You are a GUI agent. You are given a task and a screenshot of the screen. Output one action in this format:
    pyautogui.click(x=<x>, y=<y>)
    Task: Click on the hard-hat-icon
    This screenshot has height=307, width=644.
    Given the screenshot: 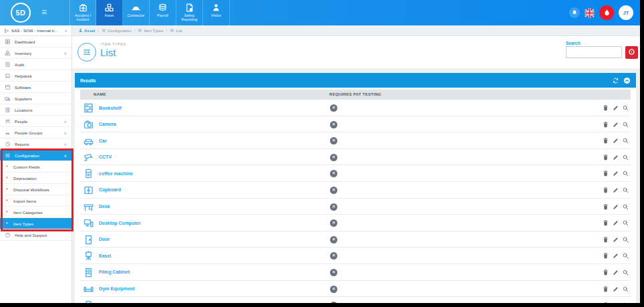 What is the action you would take?
    pyautogui.click(x=136, y=8)
    